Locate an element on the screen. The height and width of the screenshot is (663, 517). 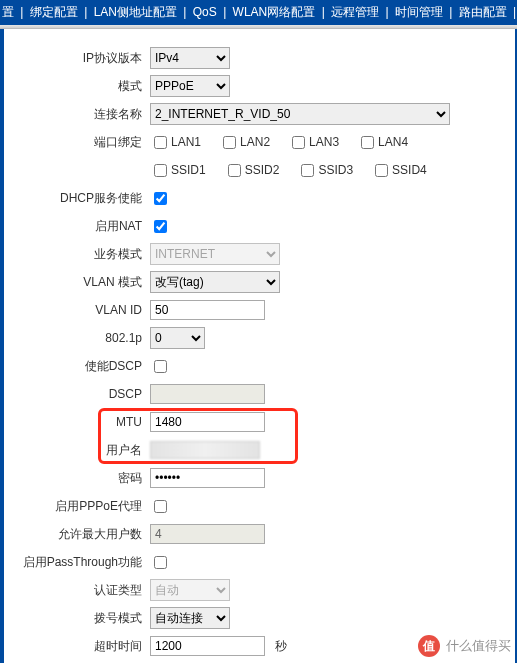
label-passthrough: 启用PassThrough功能 is located at coordinates (82, 562).